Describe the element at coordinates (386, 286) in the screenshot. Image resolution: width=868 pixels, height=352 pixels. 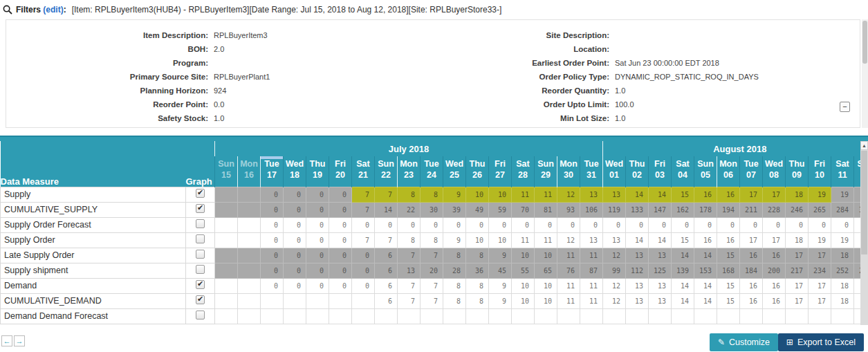
I see `value-cell: 6` at that location.